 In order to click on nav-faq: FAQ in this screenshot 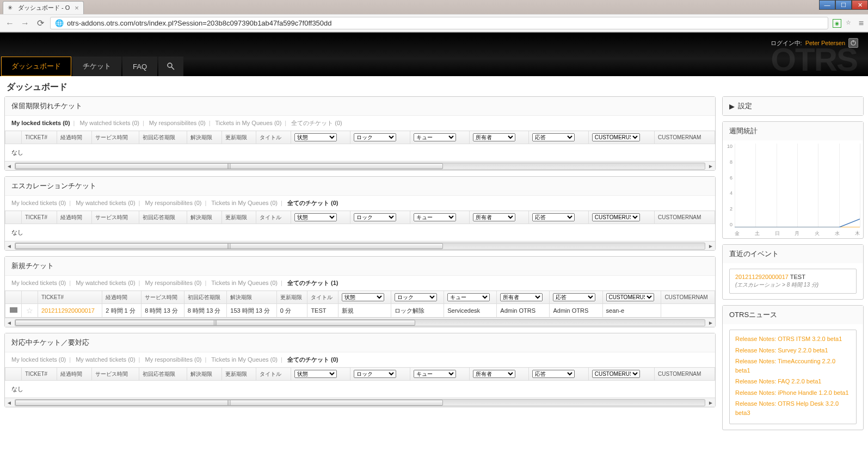, I will do `click(140, 66)`.